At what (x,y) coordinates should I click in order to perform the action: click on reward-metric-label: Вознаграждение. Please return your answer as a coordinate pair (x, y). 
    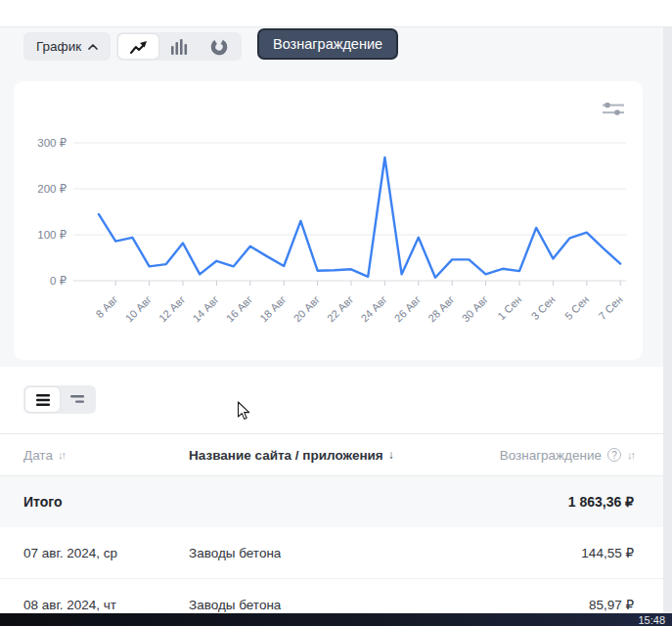
    Looking at the image, I should click on (328, 44).